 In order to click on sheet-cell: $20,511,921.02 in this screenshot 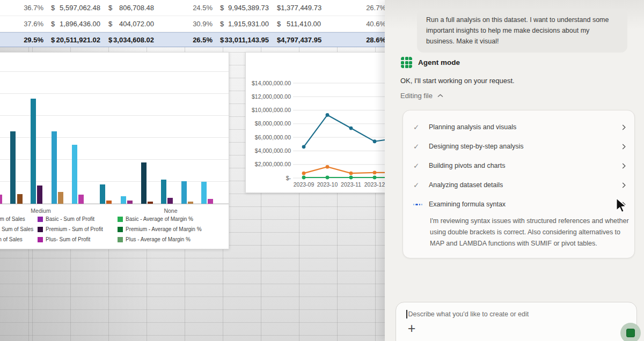, I will do `click(75, 40)`.